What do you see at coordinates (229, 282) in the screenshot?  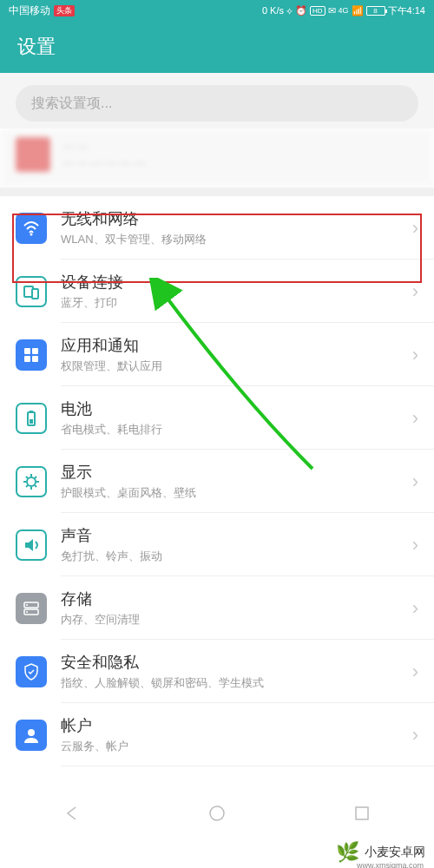 I see `item-title: 设备连接` at bounding box center [229, 282].